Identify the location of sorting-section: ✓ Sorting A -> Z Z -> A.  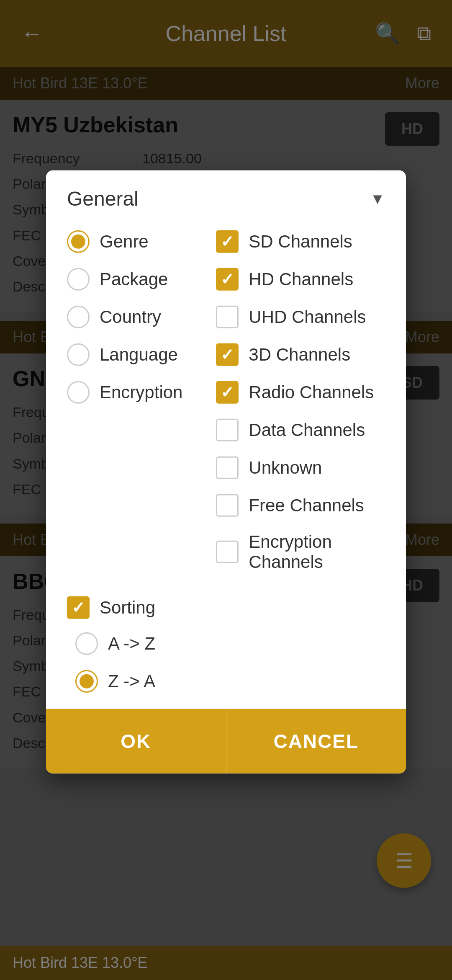
(226, 650).